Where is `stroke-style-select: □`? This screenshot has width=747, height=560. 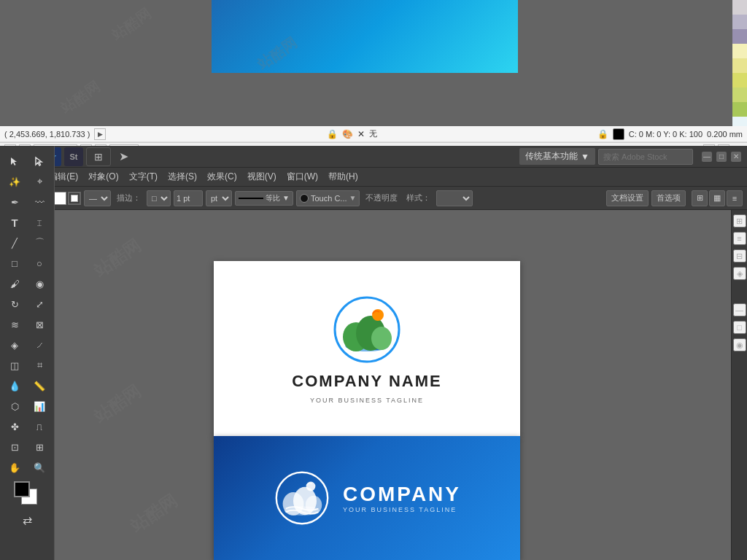
stroke-style-select: □ is located at coordinates (159, 198).